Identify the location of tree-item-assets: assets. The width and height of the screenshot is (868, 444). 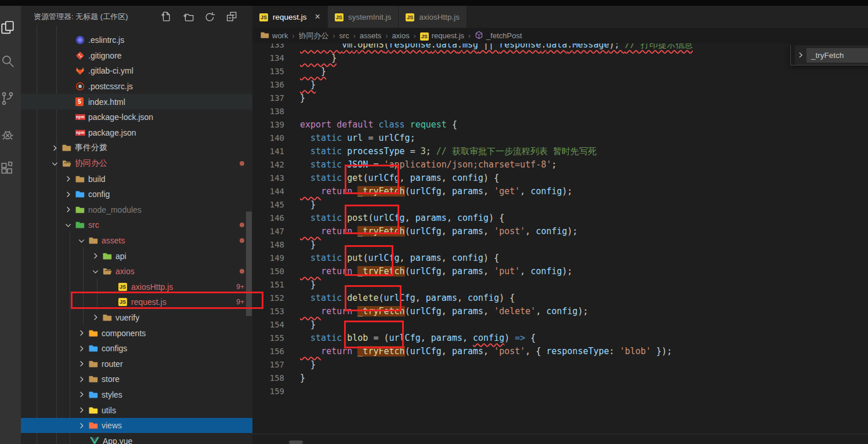
(137, 241).